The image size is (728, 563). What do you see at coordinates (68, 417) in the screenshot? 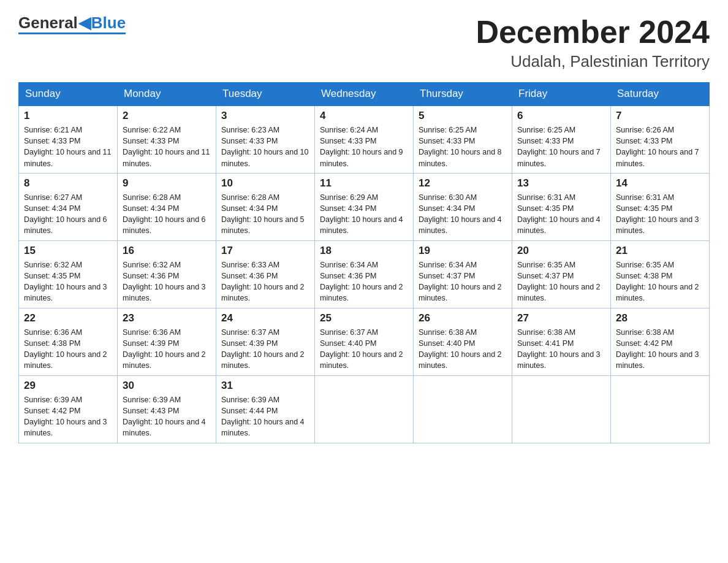
I see `day-detail: Sunrise: 6:39 AMSunset: 4:42 PMDaylight:…` at bounding box center [68, 417].